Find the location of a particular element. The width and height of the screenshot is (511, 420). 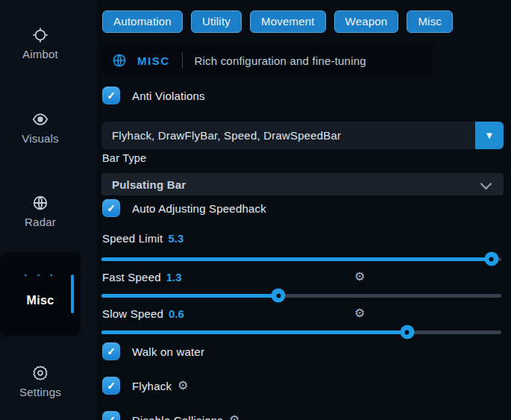

sidebar-item-label: Radar is located at coordinates (40, 222).